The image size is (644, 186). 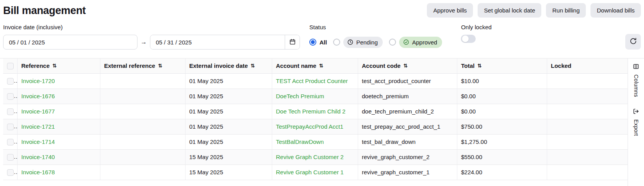 What do you see at coordinates (566, 10) in the screenshot?
I see `run-billing-button: Run billing` at bounding box center [566, 10].